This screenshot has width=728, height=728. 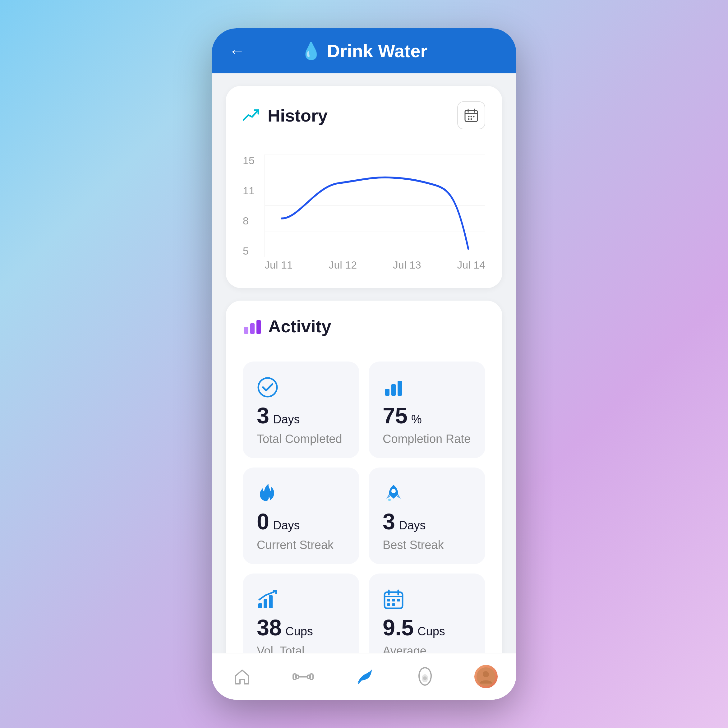 What do you see at coordinates (427, 545) in the screenshot?
I see `stat-label: Best Streak` at bounding box center [427, 545].